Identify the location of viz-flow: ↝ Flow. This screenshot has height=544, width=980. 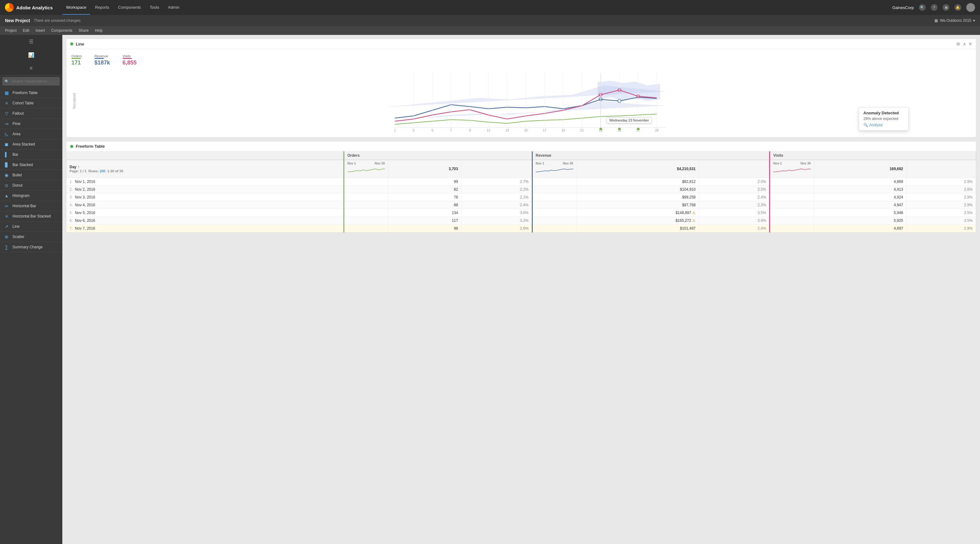
(31, 124).